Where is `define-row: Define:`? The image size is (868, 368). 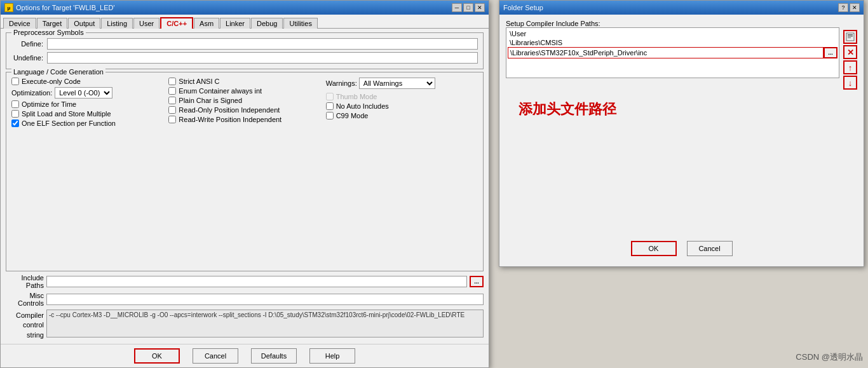 define-row: Define: is located at coordinates (245, 44).